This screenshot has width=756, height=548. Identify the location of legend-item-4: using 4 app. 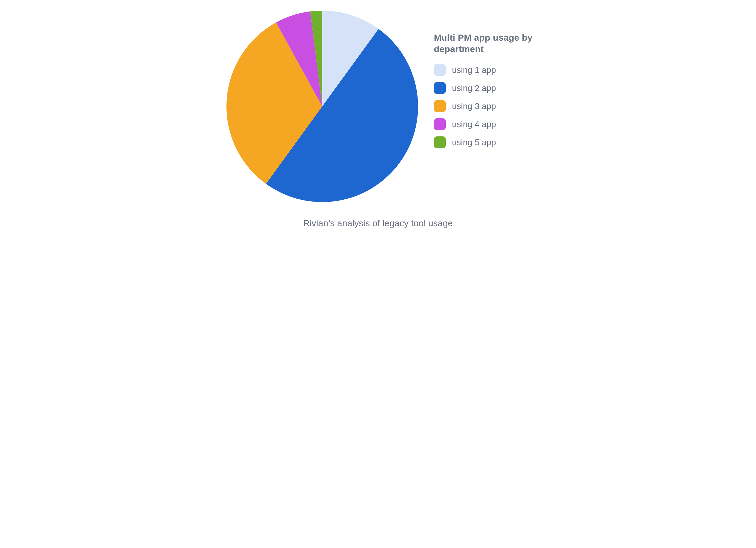
(487, 124).